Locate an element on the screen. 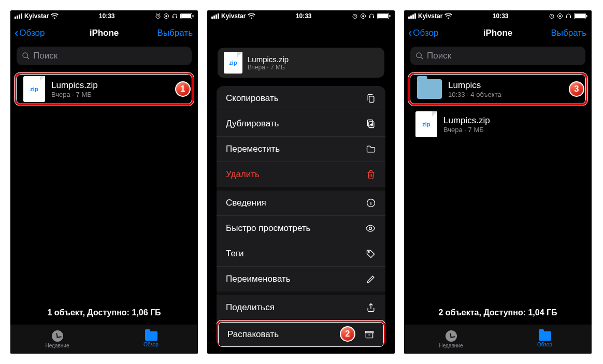 The image size is (603, 364). menu-tags: Теги is located at coordinates (301, 254).